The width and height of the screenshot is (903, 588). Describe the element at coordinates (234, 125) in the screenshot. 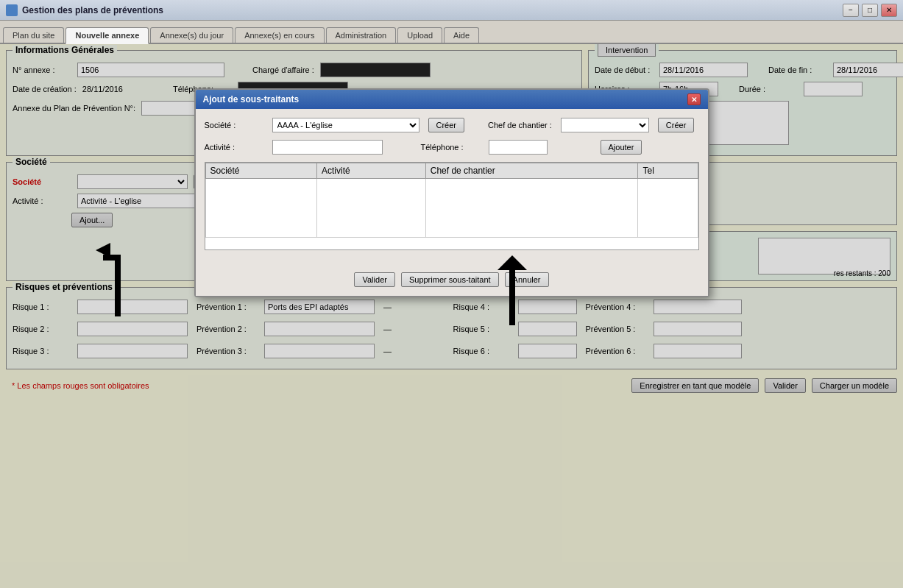

I see `modal-societe-label: Société :` at that location.